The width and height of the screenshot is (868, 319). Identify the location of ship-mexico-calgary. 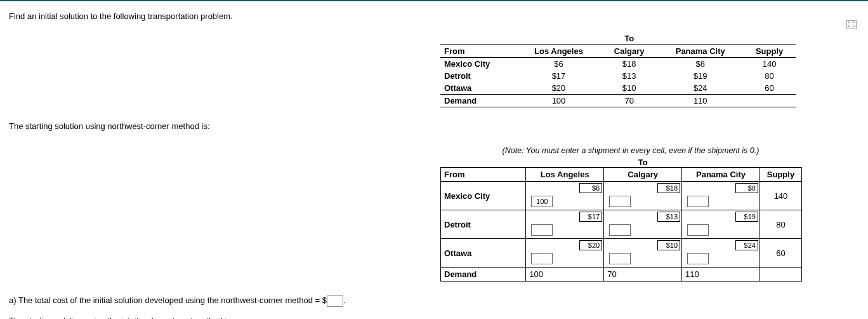
(620, 201).